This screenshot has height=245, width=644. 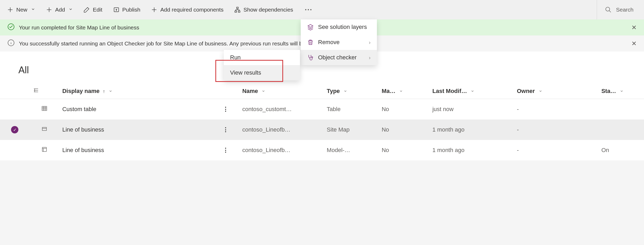 I want to click on add-required-label: Add required components, so click(x=192, y=10).